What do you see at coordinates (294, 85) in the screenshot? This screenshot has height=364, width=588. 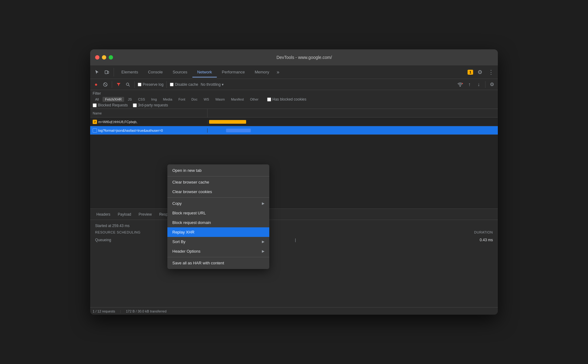 I see `network-toolbar: ● Preserve` at bounding box center [294, 85].